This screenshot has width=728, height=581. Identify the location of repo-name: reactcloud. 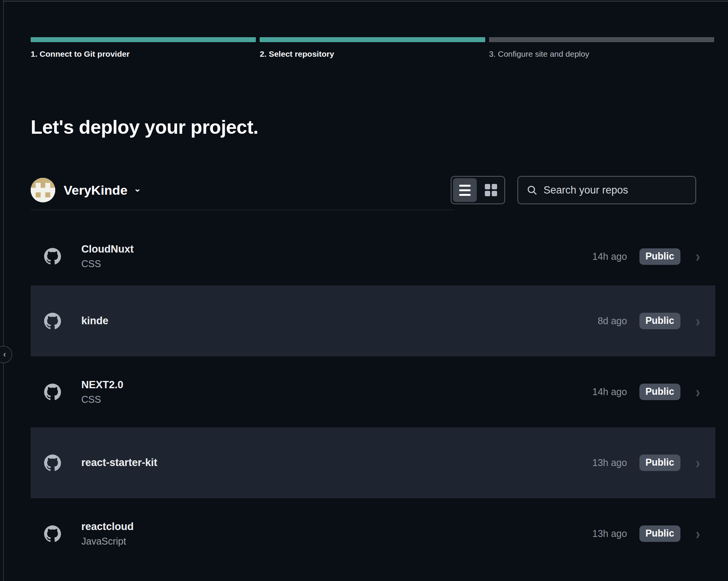
(107, 527).